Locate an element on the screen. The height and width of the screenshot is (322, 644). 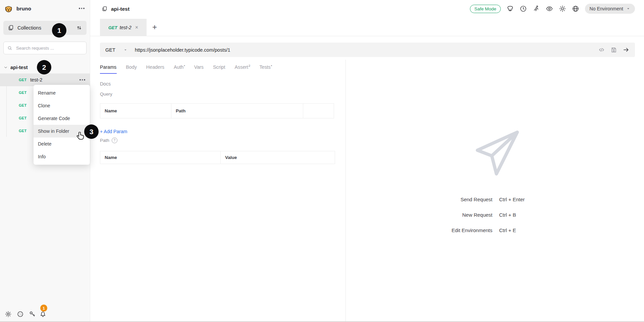
method-dropdown: GET is located at coordinates (114, 50).